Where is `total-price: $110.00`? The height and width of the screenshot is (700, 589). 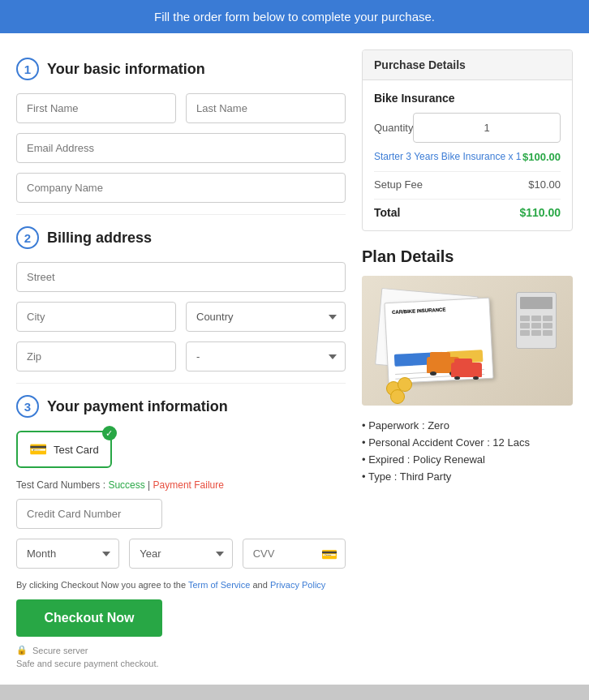
total-price: $110.00 is located at coordinates (540, 213).